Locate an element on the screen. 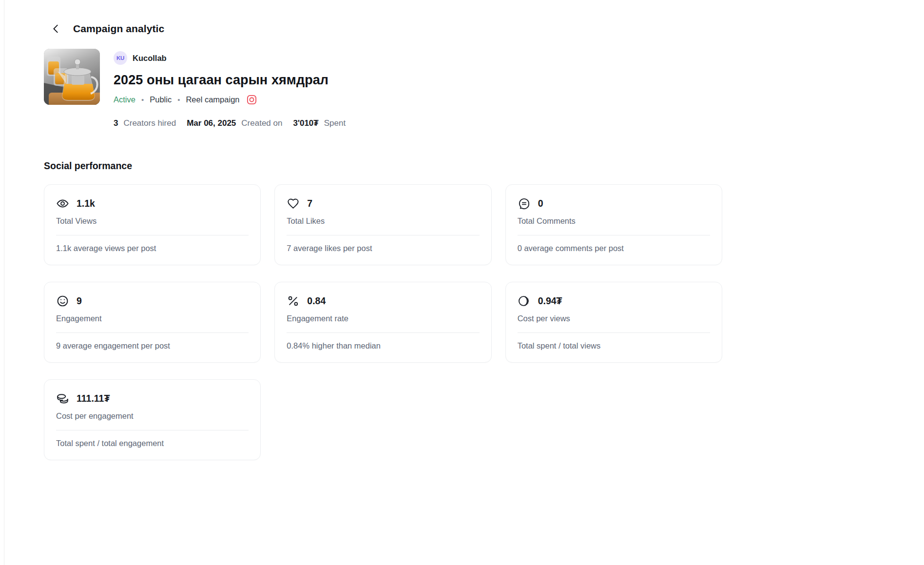  metric-label: Engagement rate is located at coordinates (383, 319).